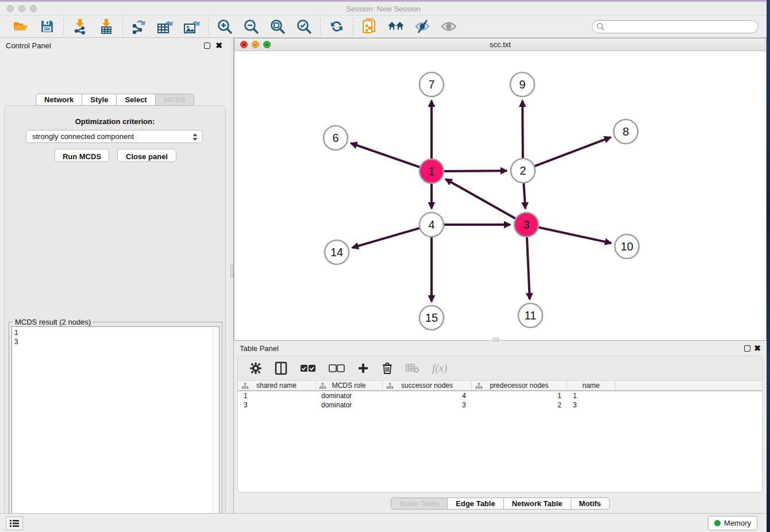  What do you see at coordinates (626, 132) in the screenshot?
I see `graph-node-8: 8` at bounding box center [626, 132].